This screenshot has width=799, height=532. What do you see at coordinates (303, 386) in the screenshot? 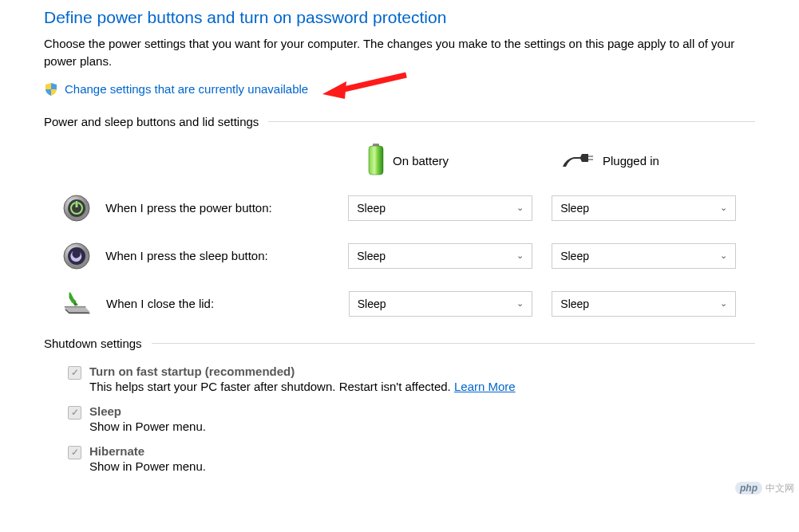
I see `fast-startup-desc: This helps start your PC faster after sh…` at bounding box center [303, 386].